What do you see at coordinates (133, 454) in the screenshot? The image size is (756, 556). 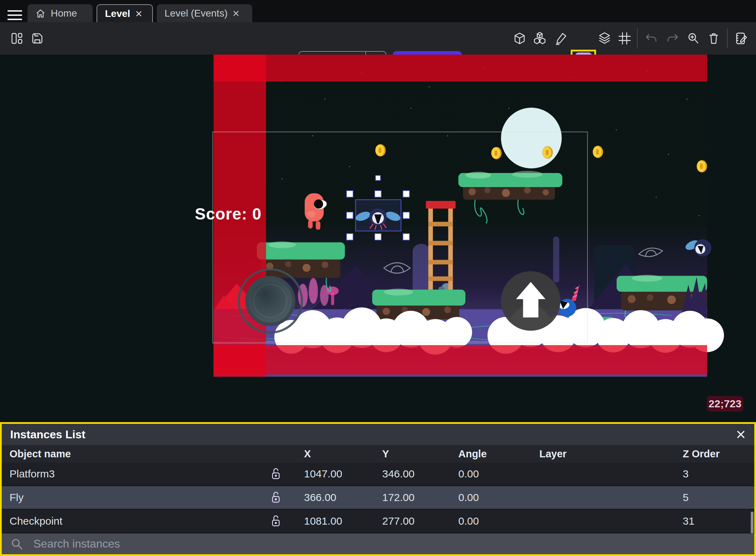 I see `column-header: Object name` at bounding box center [133, 454].